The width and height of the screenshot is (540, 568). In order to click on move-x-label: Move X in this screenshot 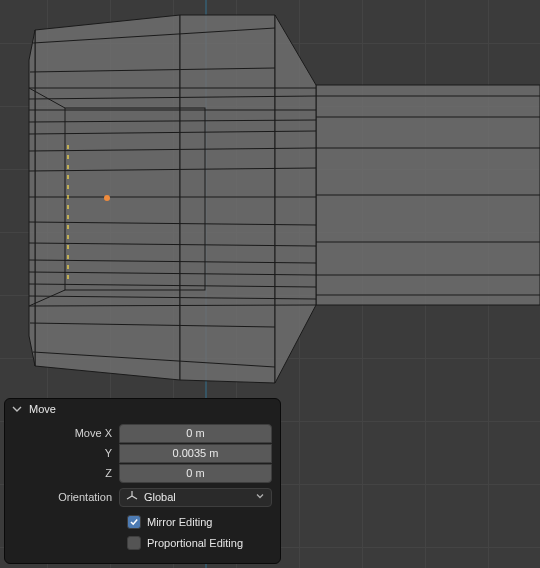, I will do `click(63, 433)`.